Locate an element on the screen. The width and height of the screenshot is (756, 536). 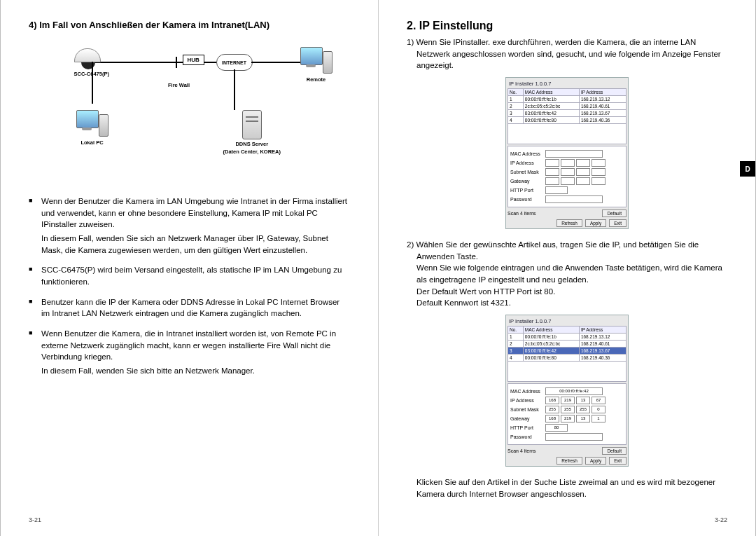
section-tab: D is located at coordinates (748, 169).